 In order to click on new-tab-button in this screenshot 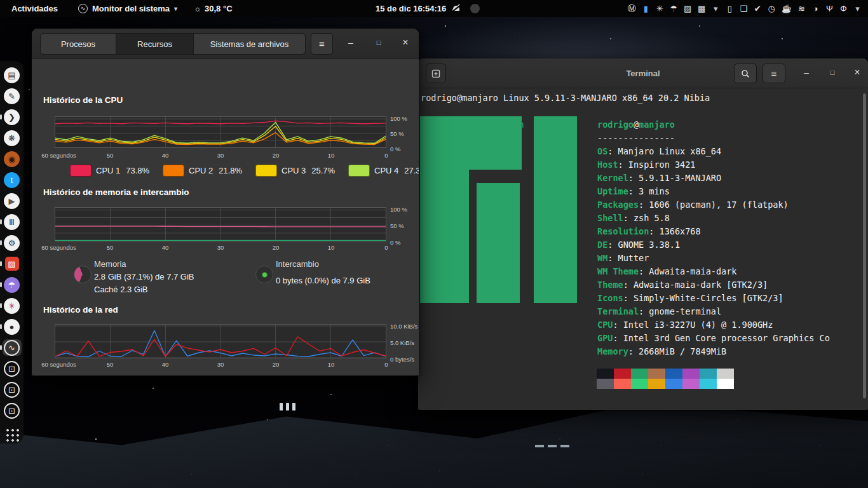, I will do `click(436, 74)`.